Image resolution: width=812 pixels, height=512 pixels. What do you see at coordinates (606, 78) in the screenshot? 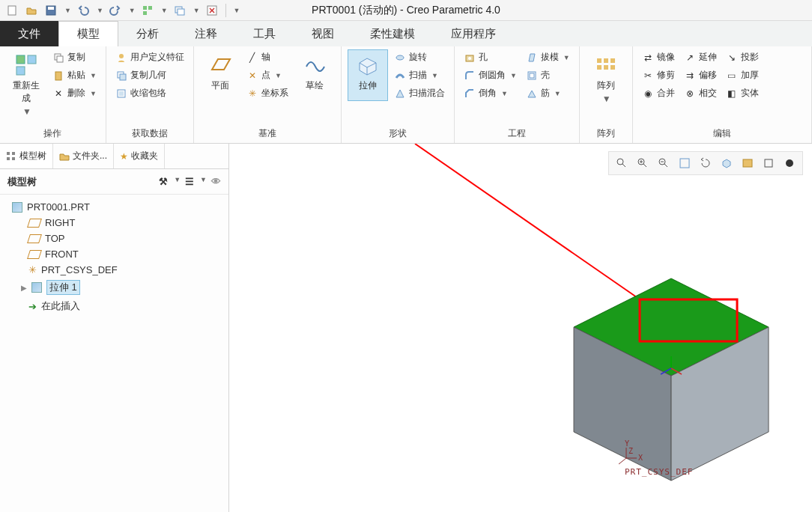
I see `pattern-button: 阵列▼` at bounding box center [606, 78].